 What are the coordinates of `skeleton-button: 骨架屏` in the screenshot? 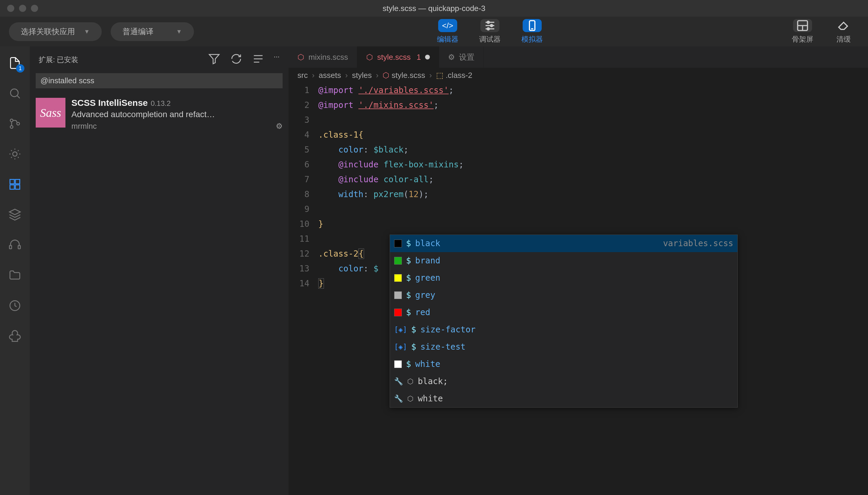 It's located at (803, 31).